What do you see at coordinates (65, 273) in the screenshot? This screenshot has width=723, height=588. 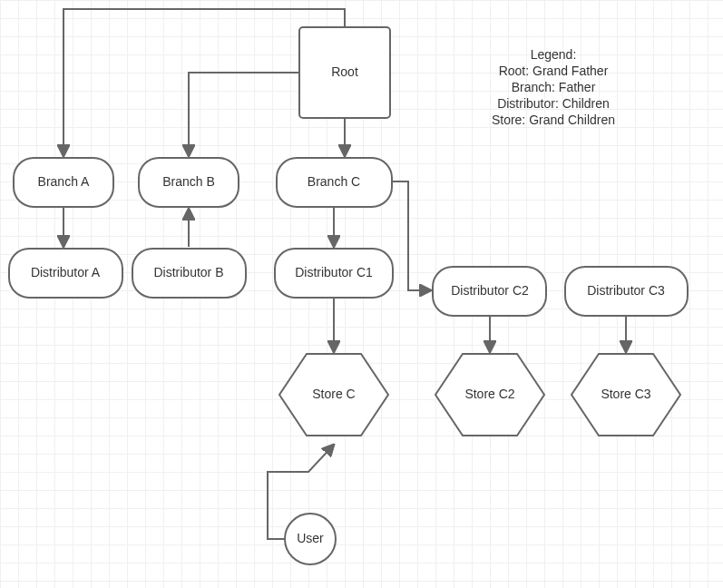 I see `node-distA: Distributor A` at bounding box center [65, 273].